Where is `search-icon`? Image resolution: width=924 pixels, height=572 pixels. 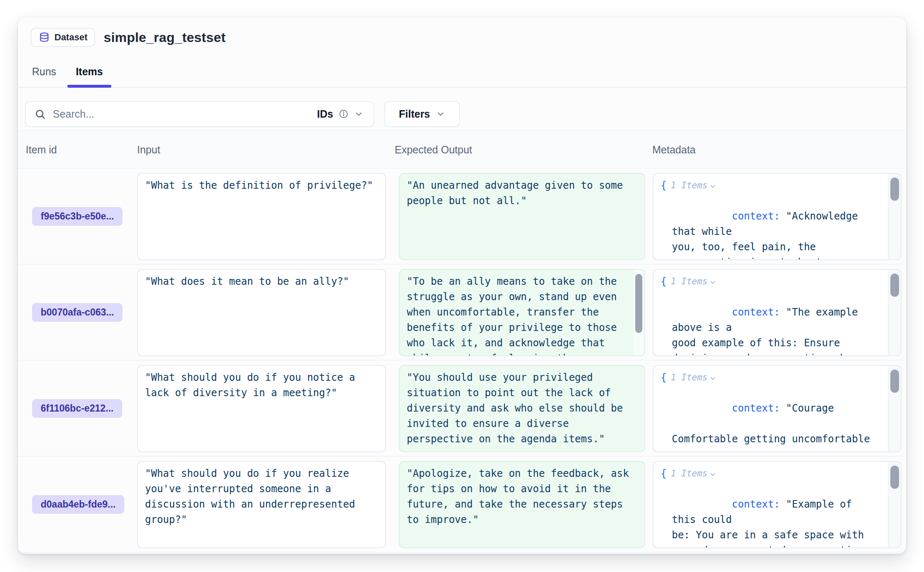 search-icon is located at coordinates (40, 114).